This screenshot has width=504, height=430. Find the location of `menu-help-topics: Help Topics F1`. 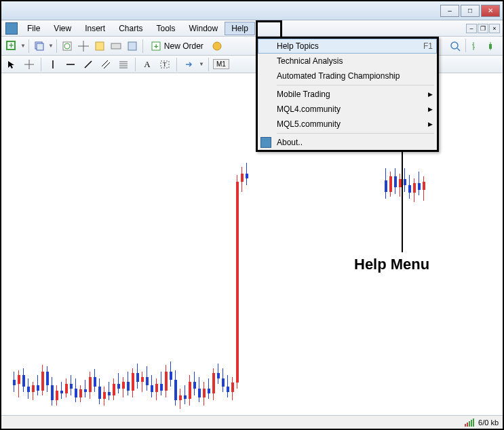

menu-help-topics: Help Topics F1 is located at coordinates (347, 46).